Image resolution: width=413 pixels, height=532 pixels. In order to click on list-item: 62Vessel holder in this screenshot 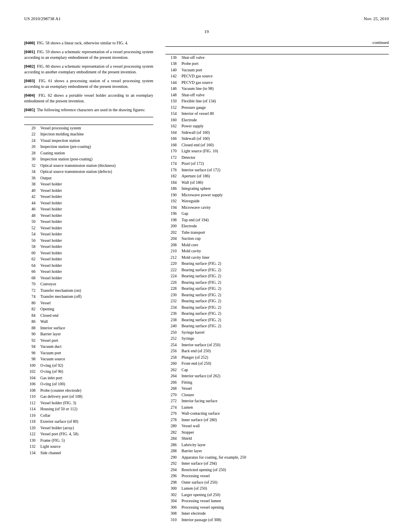, I will do `click(89, 259)`.